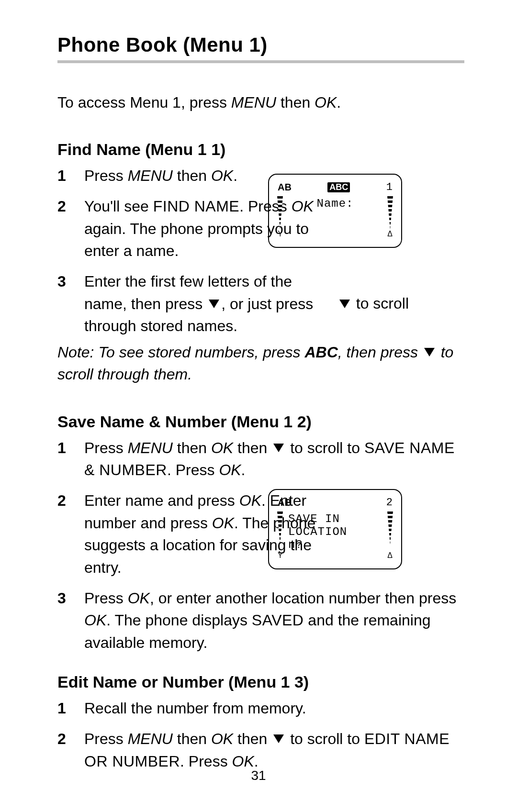  What do you see at coordinates (261, 303) in the screenshot?
I see `step-3: Enter the first few letters of the name,…` at bounding box center [261, 303].